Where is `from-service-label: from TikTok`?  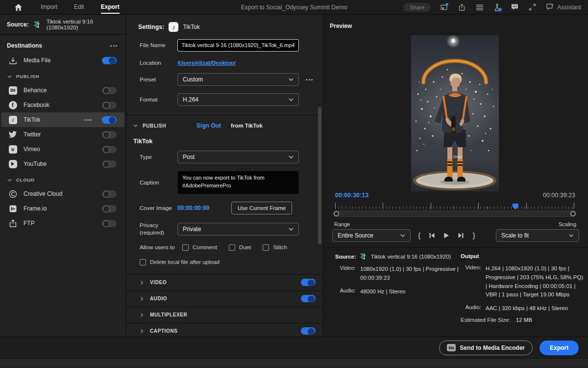
from-service-label: from TikTok is located at coordinates (247, 126).